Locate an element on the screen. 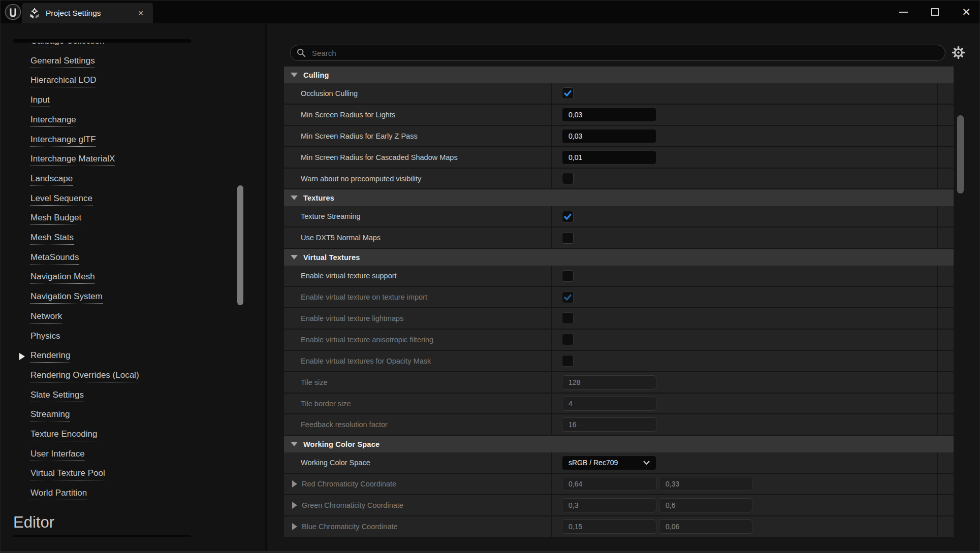 This screenshot has width=980, height=553. sidebar-item-physics: Physics is located at coordinates (133, 338).